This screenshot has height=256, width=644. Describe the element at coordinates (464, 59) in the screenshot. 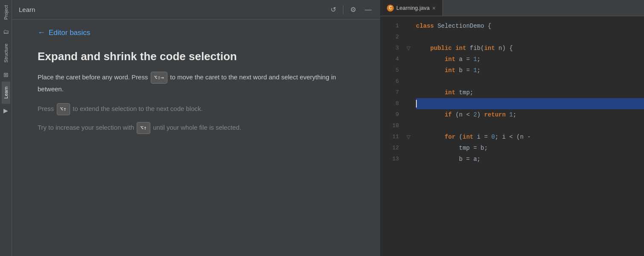

I see `code-token: a =` at that location.